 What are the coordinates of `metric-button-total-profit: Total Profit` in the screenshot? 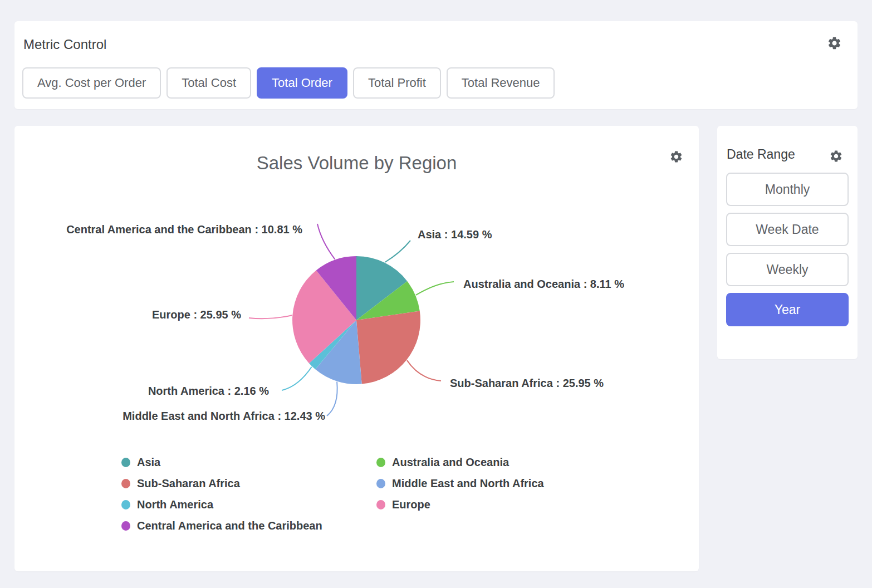 It's located at (397, 83).